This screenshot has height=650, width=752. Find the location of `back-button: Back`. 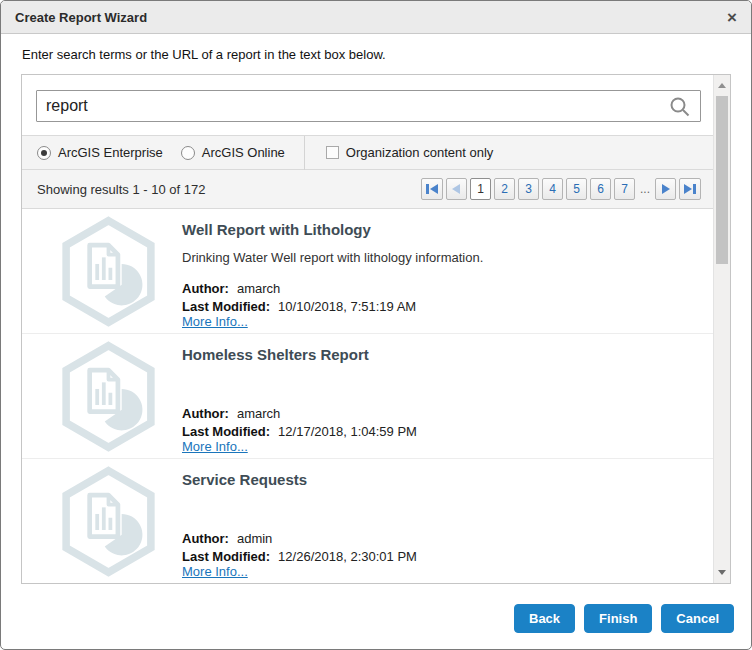

back-button: Back is located at coordinates (544, 618).